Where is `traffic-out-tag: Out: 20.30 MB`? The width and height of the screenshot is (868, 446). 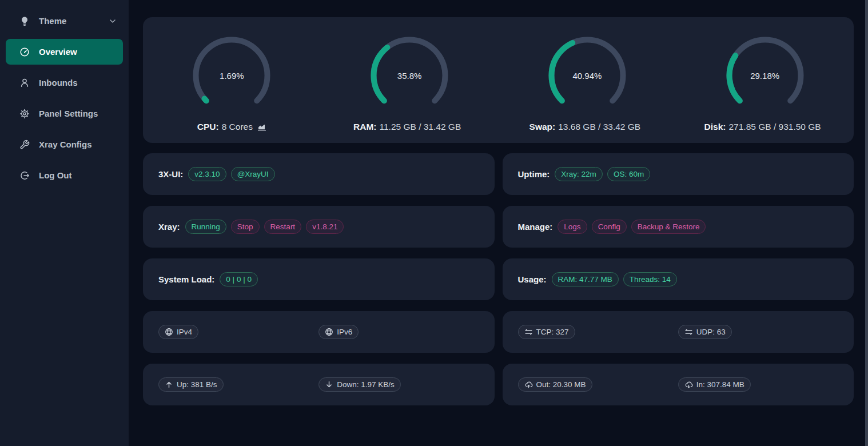
traffic-out-tag: Out: 20.30 MB is located at coordinates (555, 384).